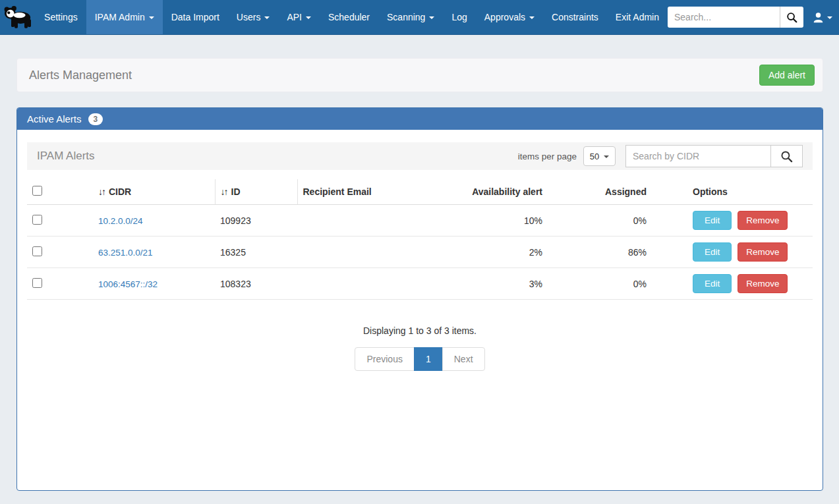 The width and height of the screenshot is (839, 504). What do you see at coordinates (714, 156) in the screenshot?
I see `cidr-search` at bounding box center [714, 156].